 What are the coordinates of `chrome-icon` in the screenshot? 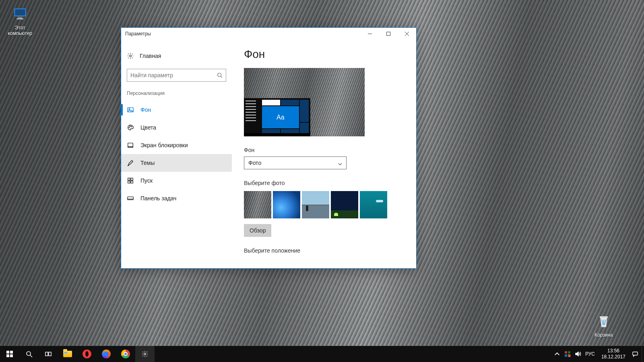 It's located at (126, 354).